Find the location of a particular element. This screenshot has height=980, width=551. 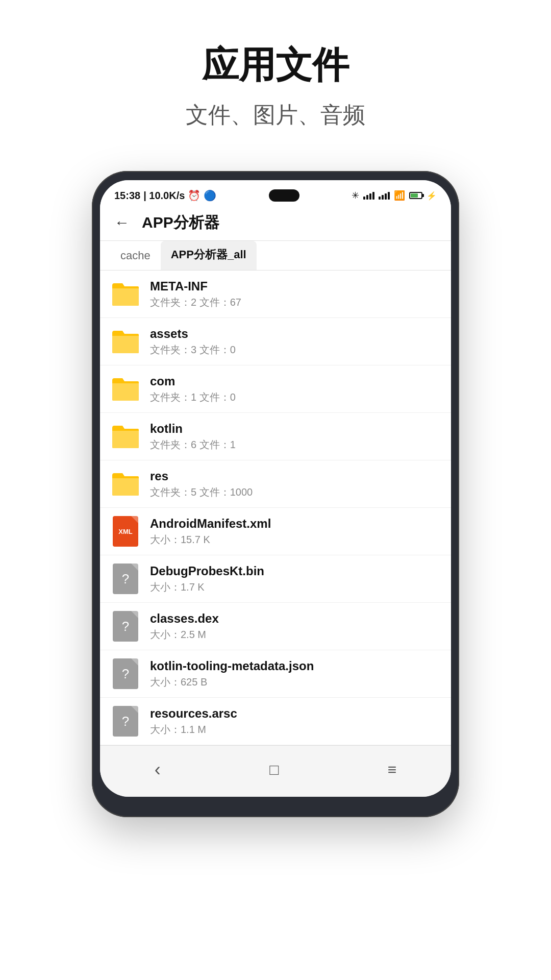

file-meta: 文件夹：6 文件：1 is located at coordinates (295, 445).